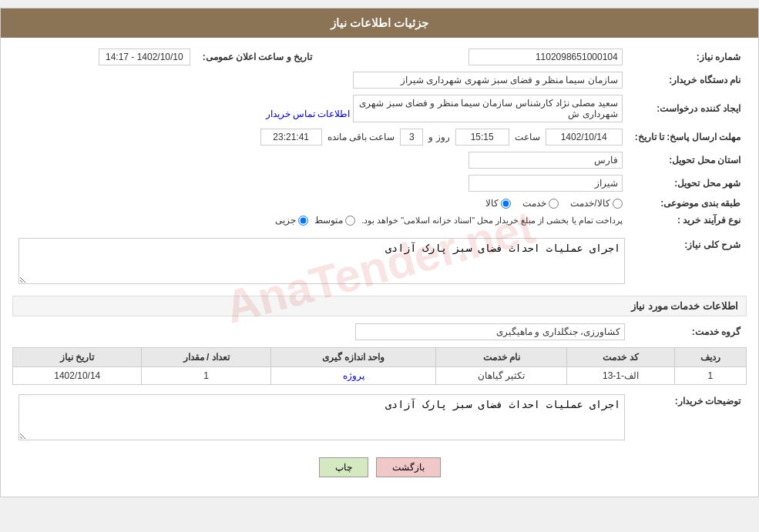 The height and width of the screenshot is (532, 759). What do you see at coordinates (492, 220) in the screenshot?
I see `process-note: پرداخت تمام یا بخشی از مبلغ خریدار محل "…` at bounding box center [492, 220].